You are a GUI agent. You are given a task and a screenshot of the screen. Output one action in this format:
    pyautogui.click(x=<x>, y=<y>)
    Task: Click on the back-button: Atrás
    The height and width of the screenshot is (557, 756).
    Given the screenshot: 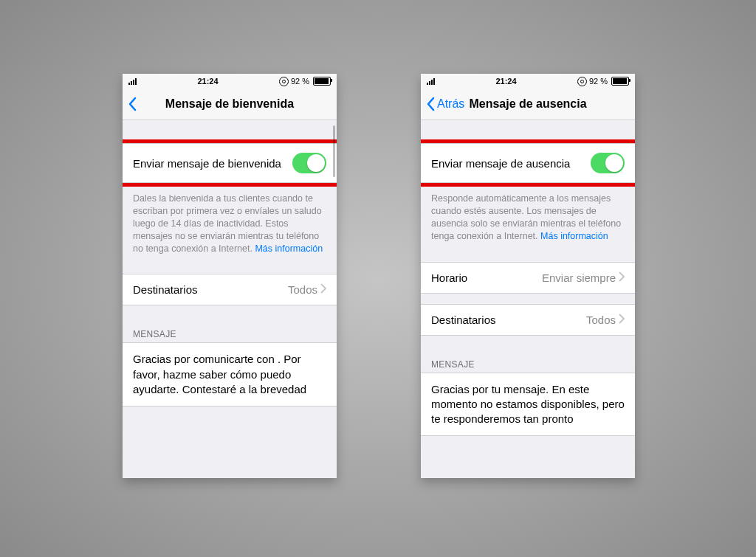 What is the action you would take?
    pyautogui.click(x=444, y=104)
    